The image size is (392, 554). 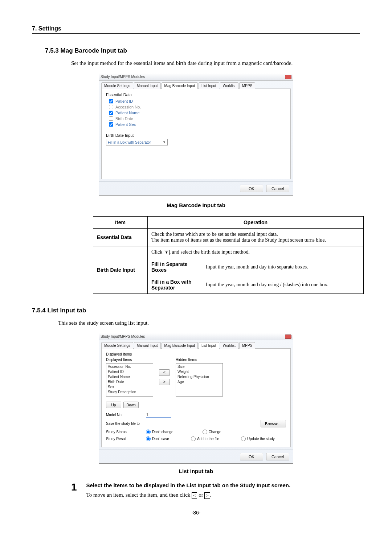 What do you see at coordinates (130, 382) in the screenshot?
I see `list-item: Birth Date` at bounding box center [130, 382].